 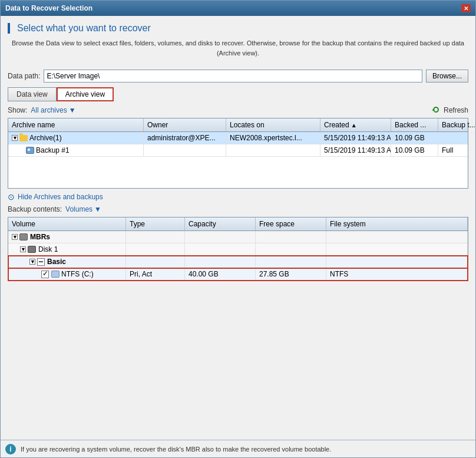 What do you see at coordinates (67, 237) in the screenshot?
I see `vol-name-cell: ▼ MBRs` at bounding box center [67, 237].